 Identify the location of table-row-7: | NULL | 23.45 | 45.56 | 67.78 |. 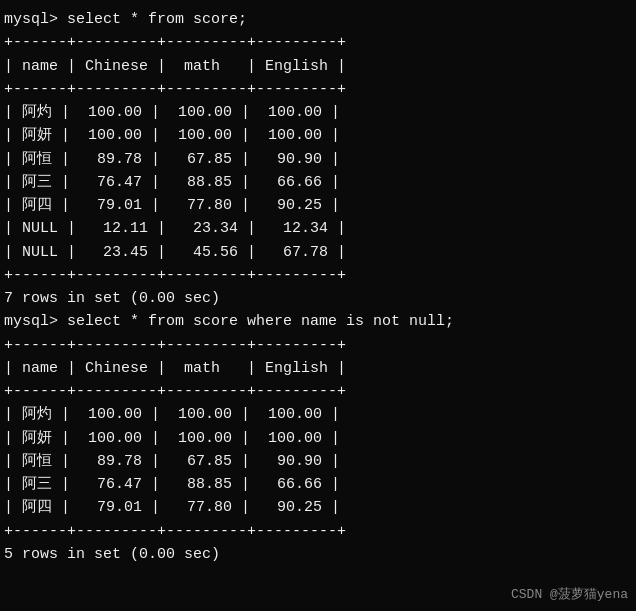
(318, 252).